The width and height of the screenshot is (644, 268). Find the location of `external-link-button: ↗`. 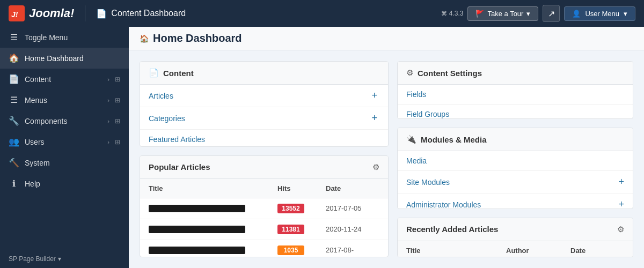

external-link-button: ↗ is located at coordinates (551, 13).